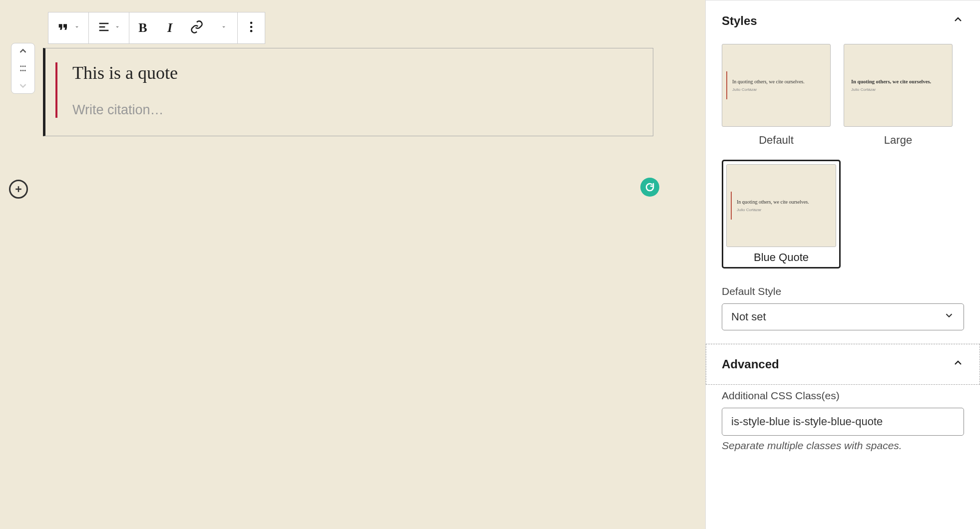 Image resolution: width=980 pixels, height=529 pixels. I want to click on default-style-label: Default Style, so click(843, 291).